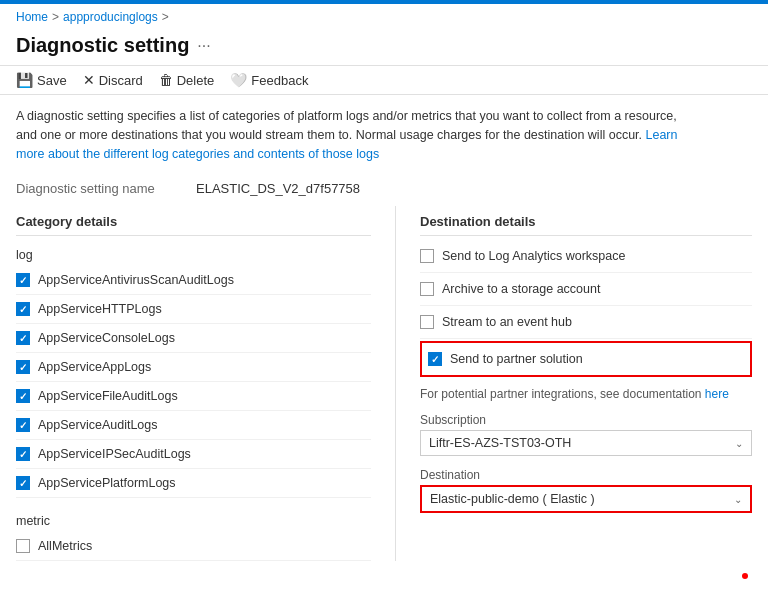  I want to click on setting-name-row: Diagnostic setting name ELASTIC_DS_V2_d7…, so click(384, 190).